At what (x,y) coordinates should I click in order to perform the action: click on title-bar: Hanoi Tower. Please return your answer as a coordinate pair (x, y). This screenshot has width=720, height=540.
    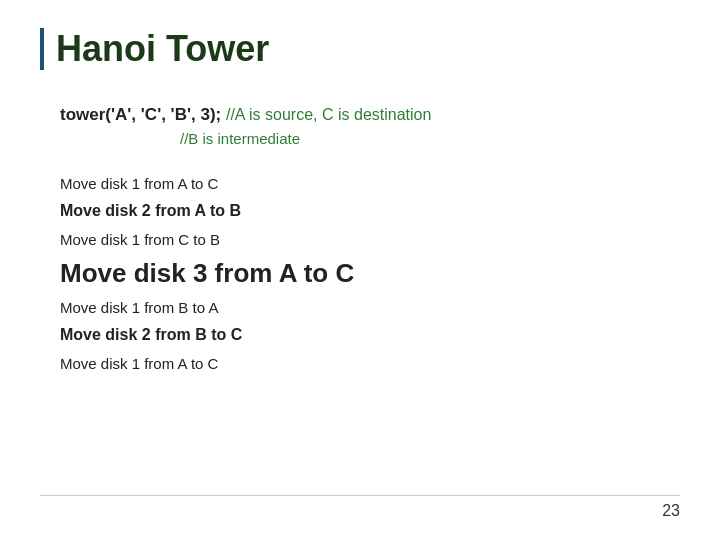
    Looking at the image, I should click on (360, 49).